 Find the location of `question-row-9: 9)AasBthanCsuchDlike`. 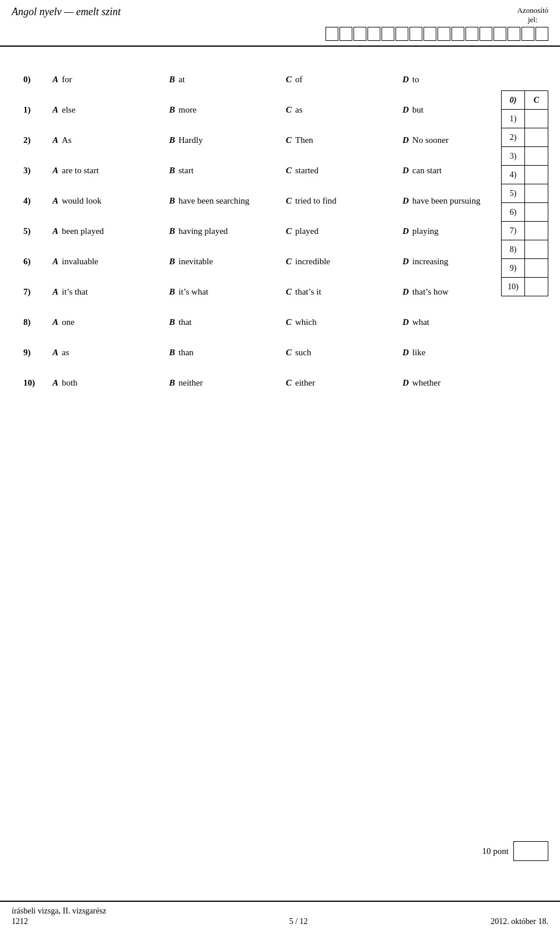

question-row-9: 9)AasBthanCsuchDlike is located at coordinates (280, 356).